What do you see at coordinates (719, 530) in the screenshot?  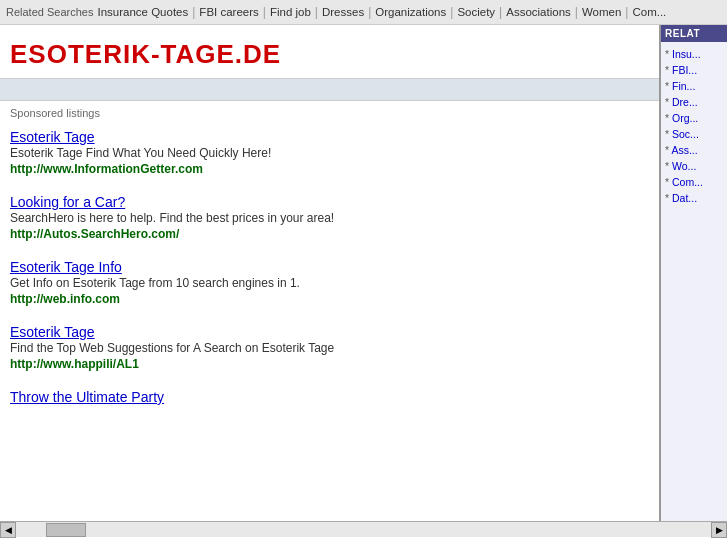 I see `scroll-right-button: ▶` at bounding box center [719, 530].